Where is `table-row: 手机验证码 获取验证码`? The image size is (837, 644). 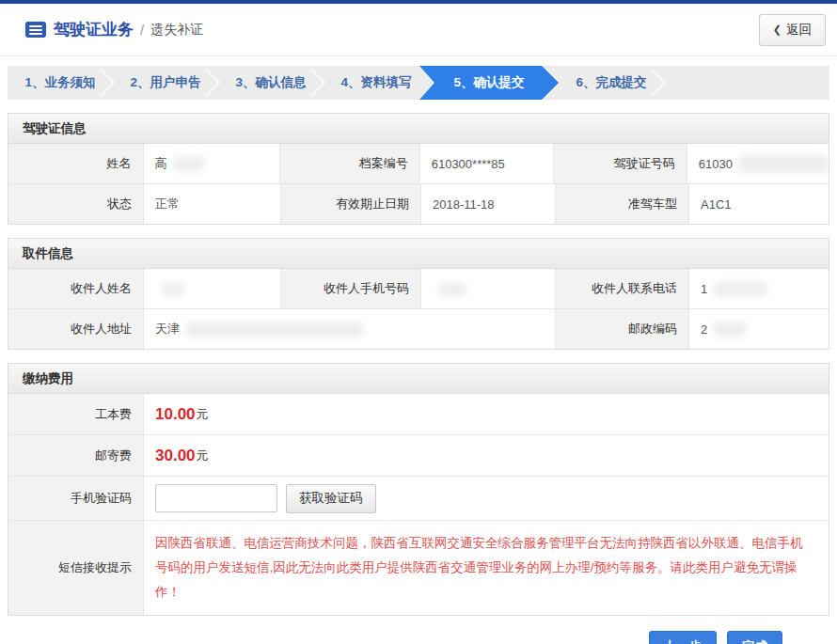 table-row: 手机验证码 获取验证码 is located at coordinates (418, 498).